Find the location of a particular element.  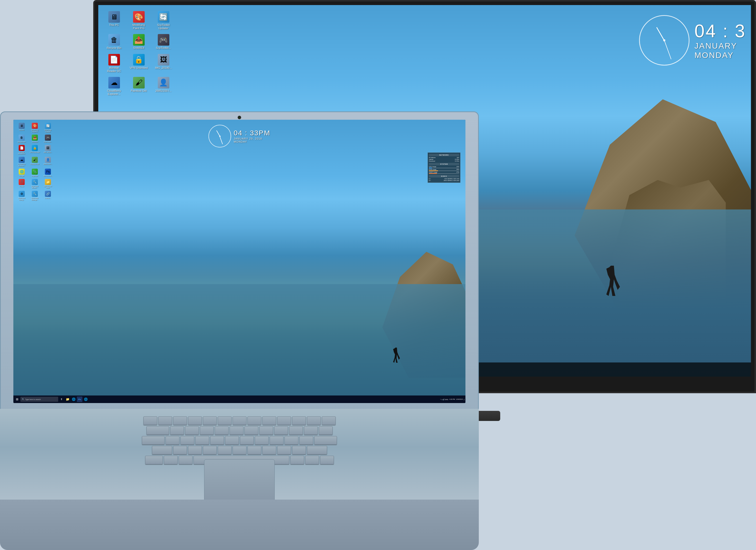

show-desktop: ▯ is located at coordinates (464, 399).